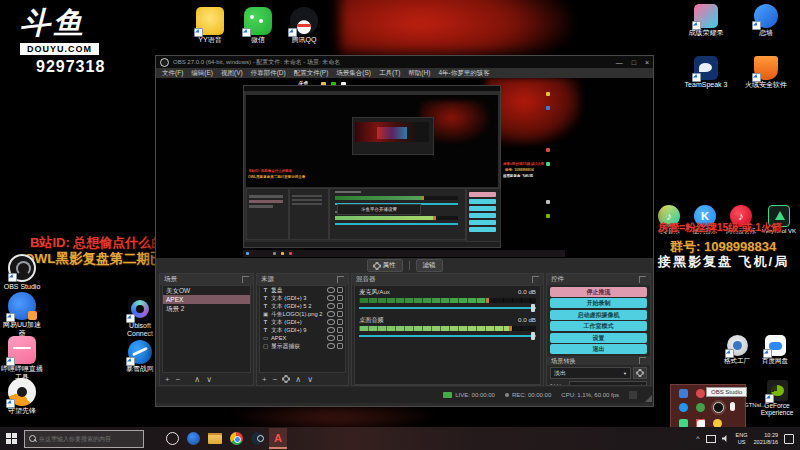 Image resolution: width=800 pixels, height=450 pixels. I want to click on desktop-icon-geforce: GeForce Experience, so click(777, 398).